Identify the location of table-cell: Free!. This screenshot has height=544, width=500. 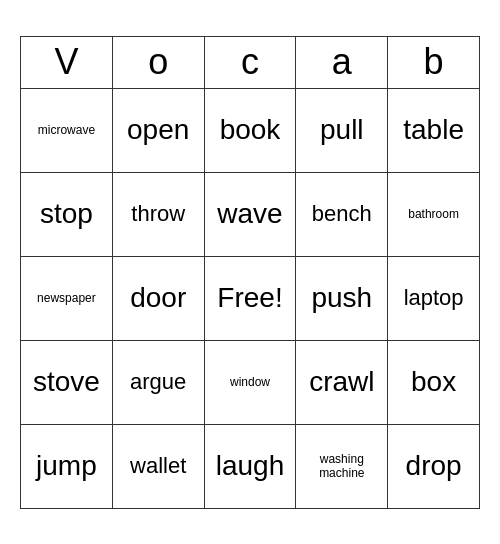
(250, 298).